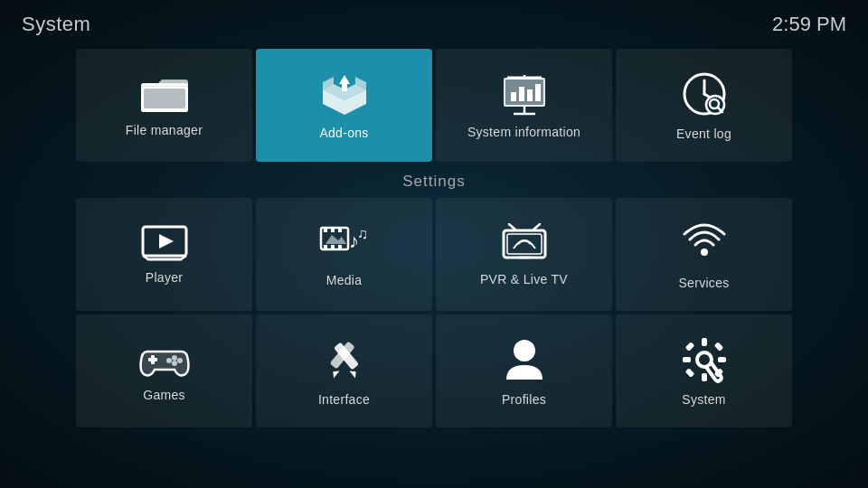  Describe the element at coordinates (703, 255) in the screenshot. I see `tile-services: Services` at that location.